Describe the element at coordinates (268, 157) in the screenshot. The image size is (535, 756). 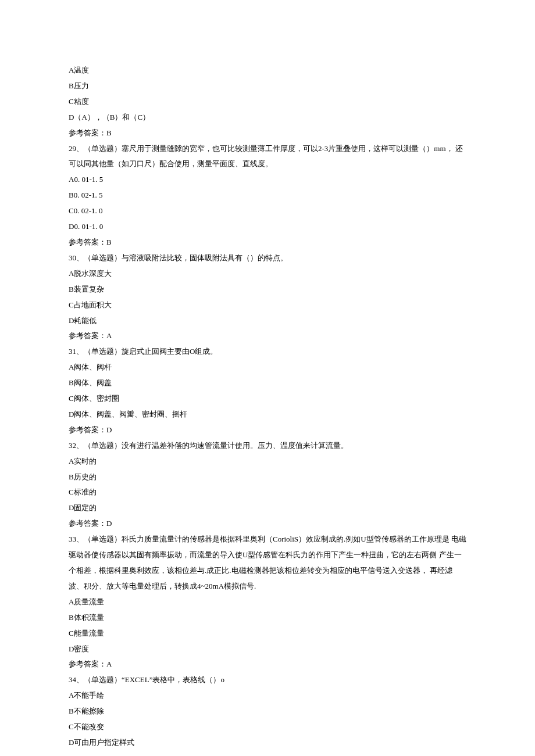
I see `question-line: 29、（单选题）塞尺用于测量缝隙的宽窄，也可比较测量薄工件厚度，可以2-3片重叠…` at that location.